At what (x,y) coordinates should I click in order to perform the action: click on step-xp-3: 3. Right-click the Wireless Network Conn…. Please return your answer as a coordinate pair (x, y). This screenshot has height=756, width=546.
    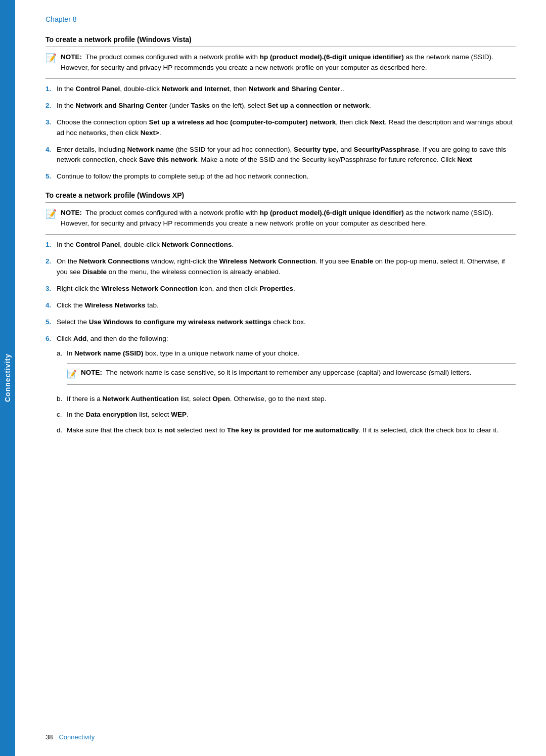
    Looking at the image, I should click on (281, 289).